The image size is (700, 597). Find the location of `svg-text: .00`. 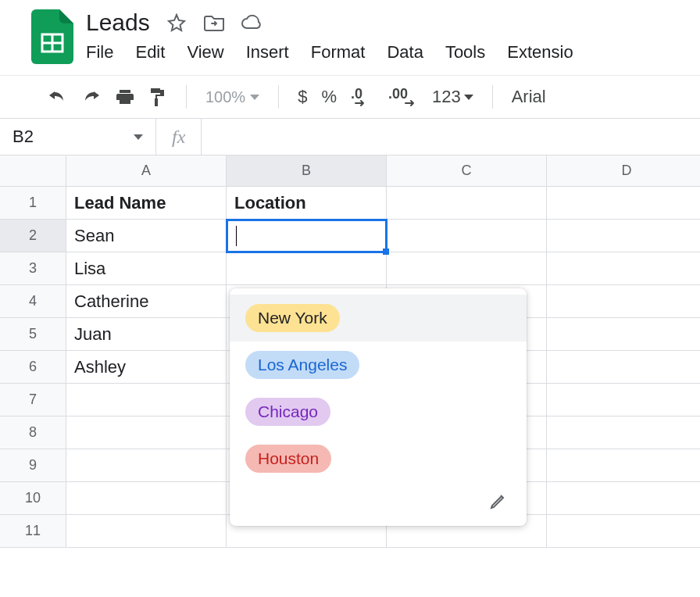

svg-text: .00 is located at coordinates (398, 94).